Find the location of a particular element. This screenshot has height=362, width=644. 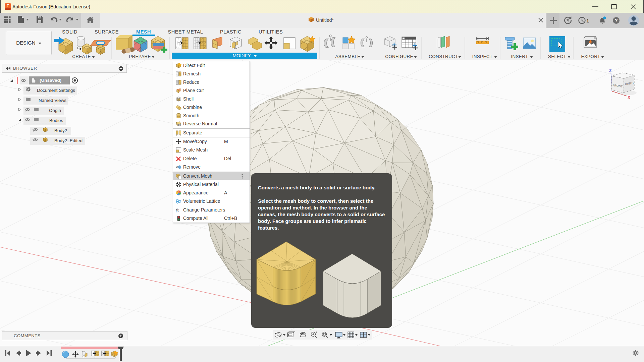

svg-text: SELECT is located at coordinates (557, 56).